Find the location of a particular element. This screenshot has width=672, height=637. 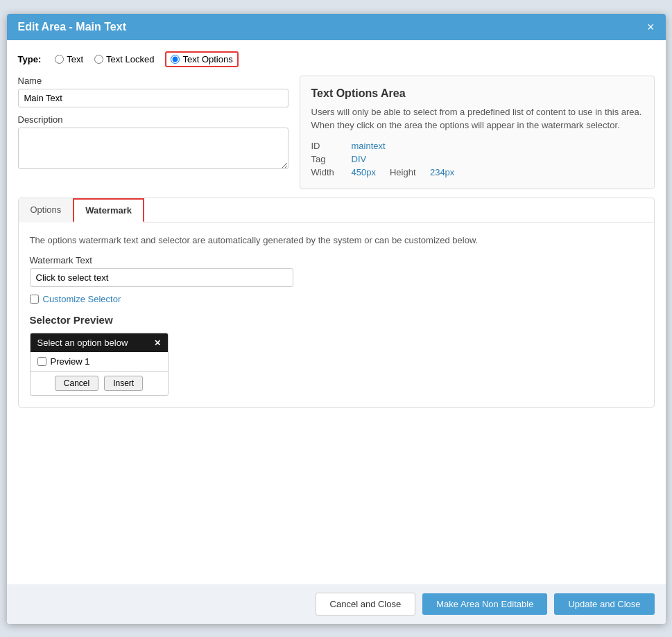

non-editable-button: Make Area Non Editable is located at coordinates (485, 604).